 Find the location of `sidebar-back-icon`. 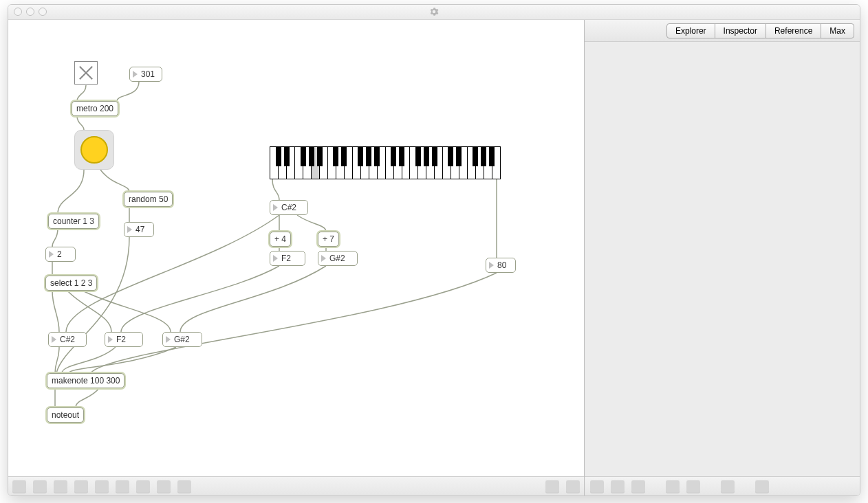

sidebar-back-icon is located at coordinates (762, 487).